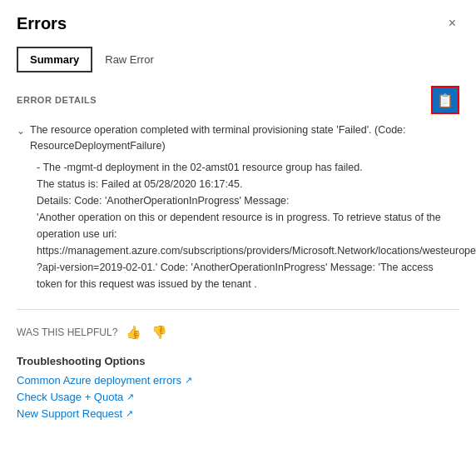 This screenshot has height=459, width=476. What do you see at coordinates (248, 184) in the screenshot?
I see `detail-line-2: The status is: Failed at 05/28/2020 16:1…` at bounding box center [248, 184].